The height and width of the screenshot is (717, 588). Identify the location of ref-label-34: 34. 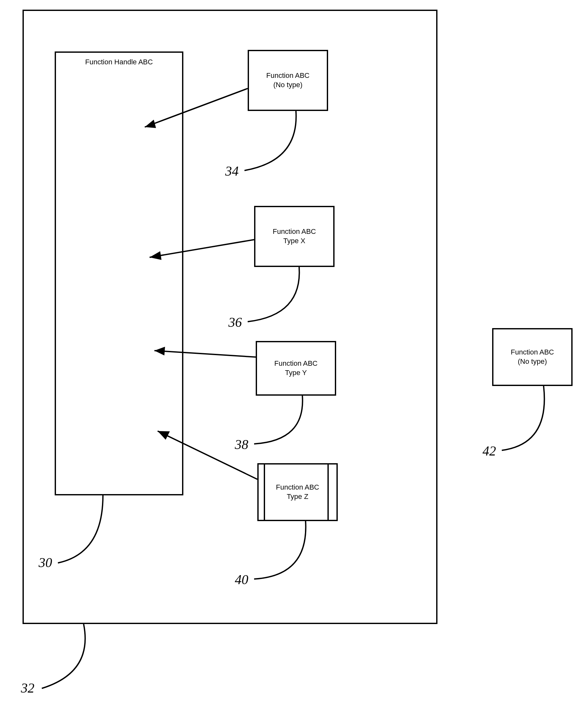
(232, 171).